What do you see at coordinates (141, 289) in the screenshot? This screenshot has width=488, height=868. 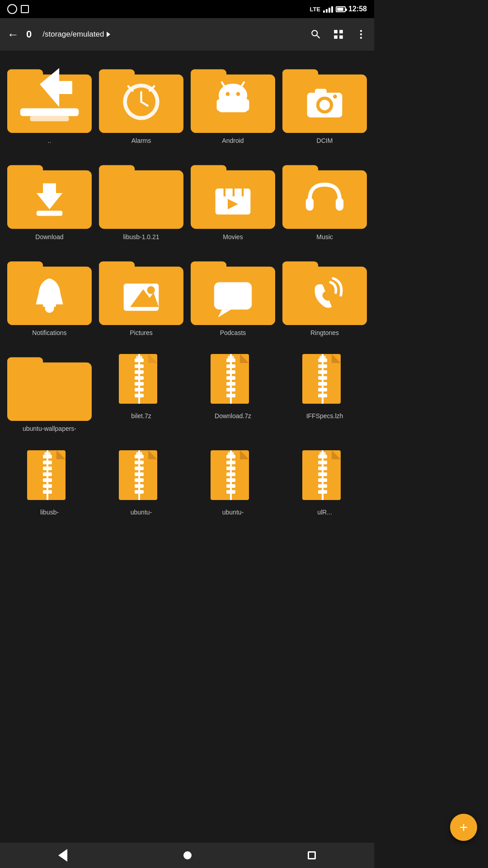 I see `folder-icon-pictures` at bounding box center [141, 289].